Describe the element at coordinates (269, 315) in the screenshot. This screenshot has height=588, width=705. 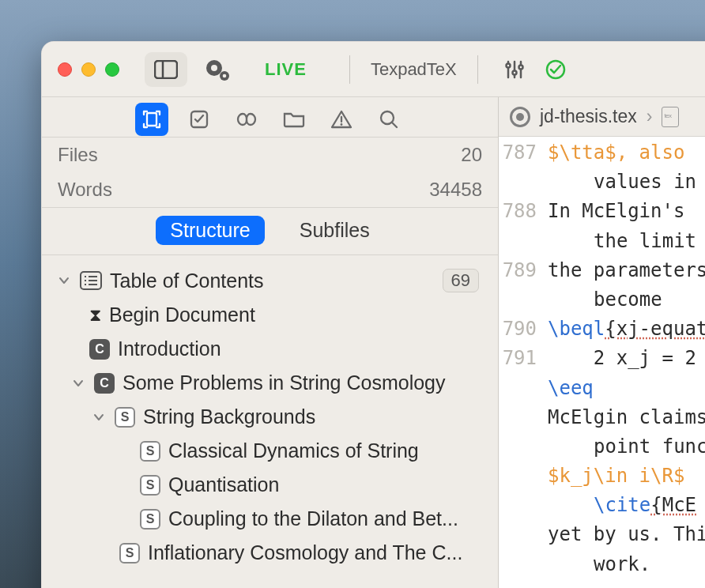
I see `outline-begin-document: ⧗ Begin Document` at that location.